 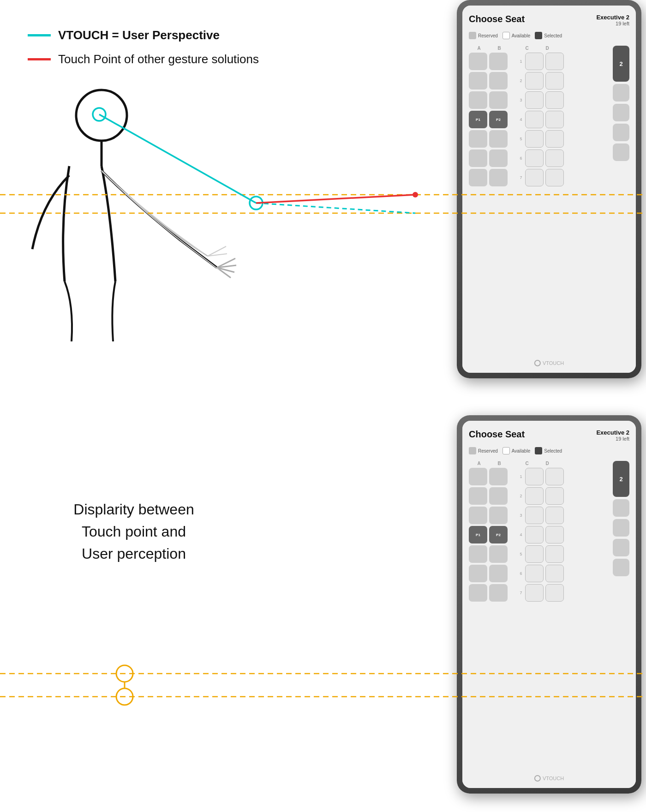 What do you see at coordinates (498, 477) in the screenshot?
I see `seat-1B-bot` at bounding box center [498, 477].